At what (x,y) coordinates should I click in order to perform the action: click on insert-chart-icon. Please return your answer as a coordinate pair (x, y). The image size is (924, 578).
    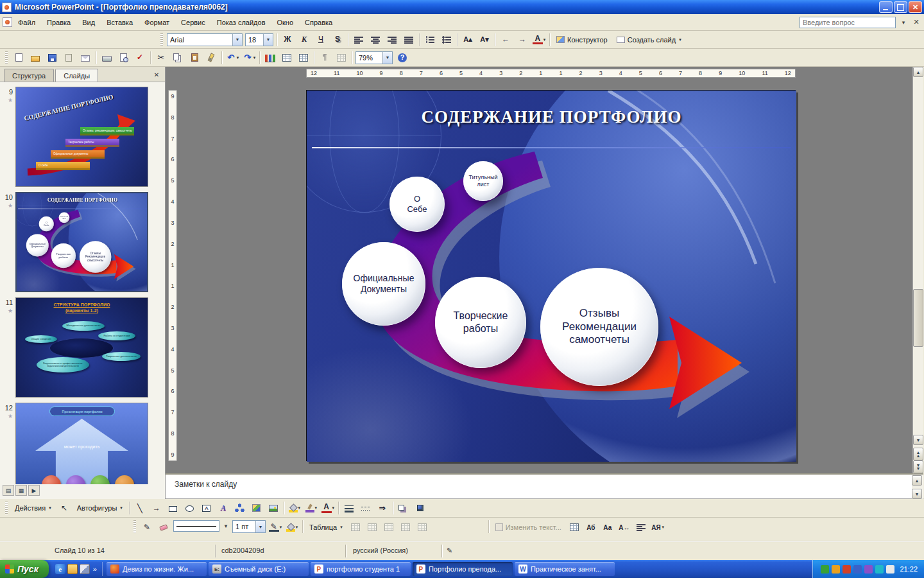
    Looking at the image, I should click on (270, 58).